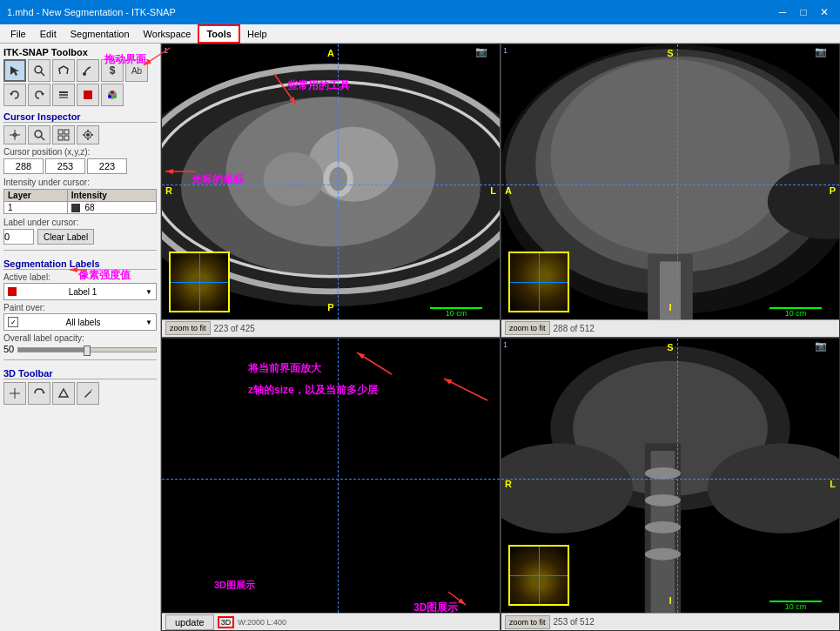  I want to click on inspector-crosshair, so click(15, 135).